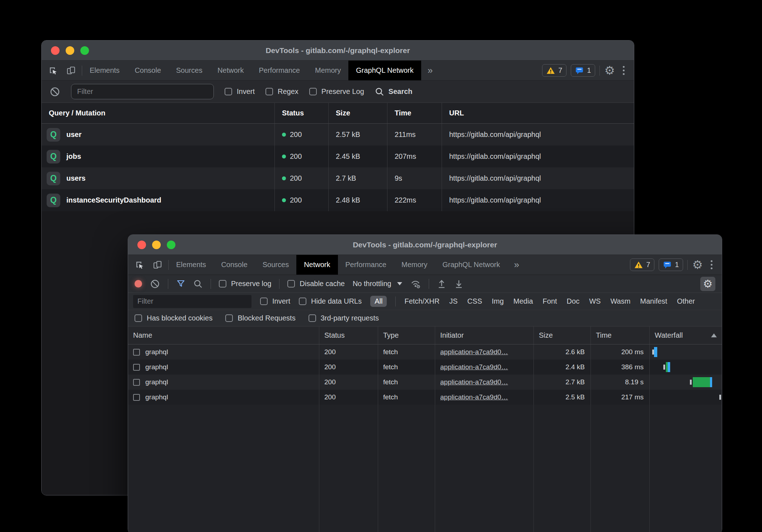  What do you see at coordinates (595, 301) in the screenshot?
I see `filter-type-ws: WS` at bounding box center [595, 301].